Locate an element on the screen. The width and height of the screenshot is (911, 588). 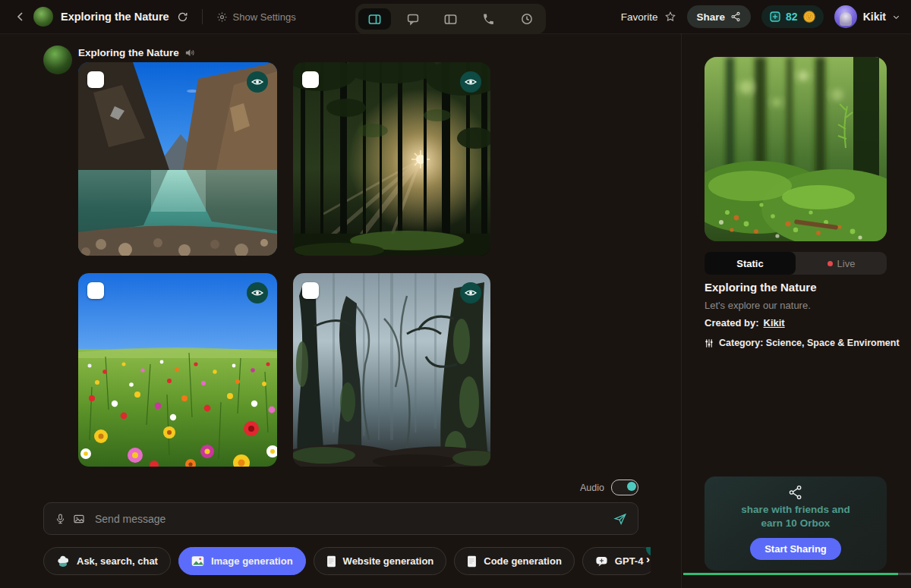
panel-divider is located at coordinates (682, 311).